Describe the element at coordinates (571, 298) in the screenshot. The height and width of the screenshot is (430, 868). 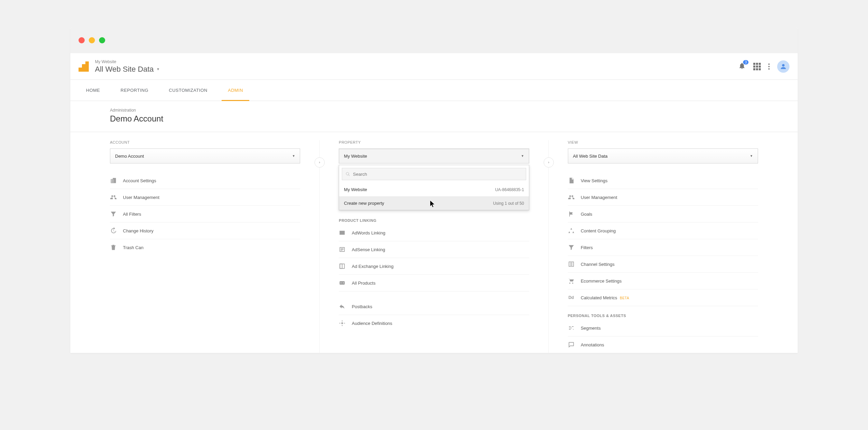
I see `dd-icon: Dd` at that location.